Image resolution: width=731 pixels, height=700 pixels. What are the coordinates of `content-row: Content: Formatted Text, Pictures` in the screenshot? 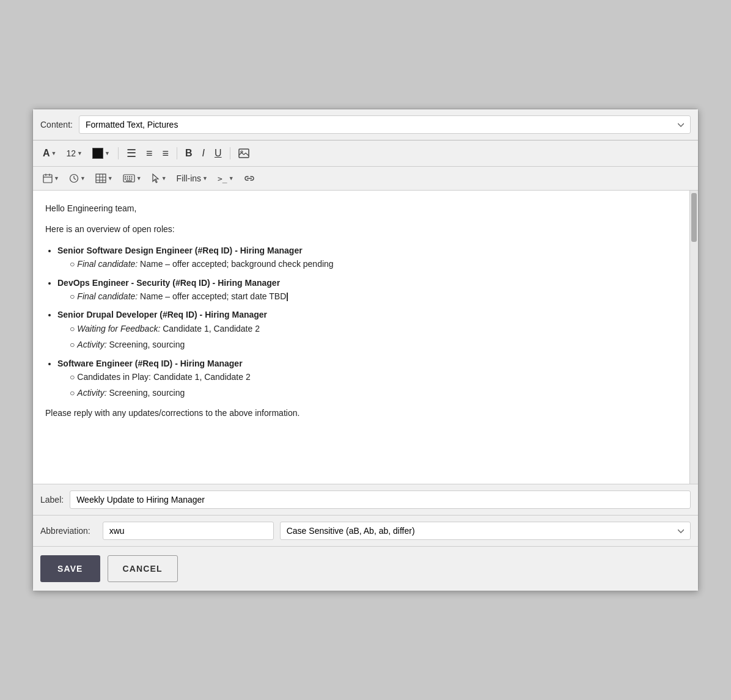 It's located at (366, 125).